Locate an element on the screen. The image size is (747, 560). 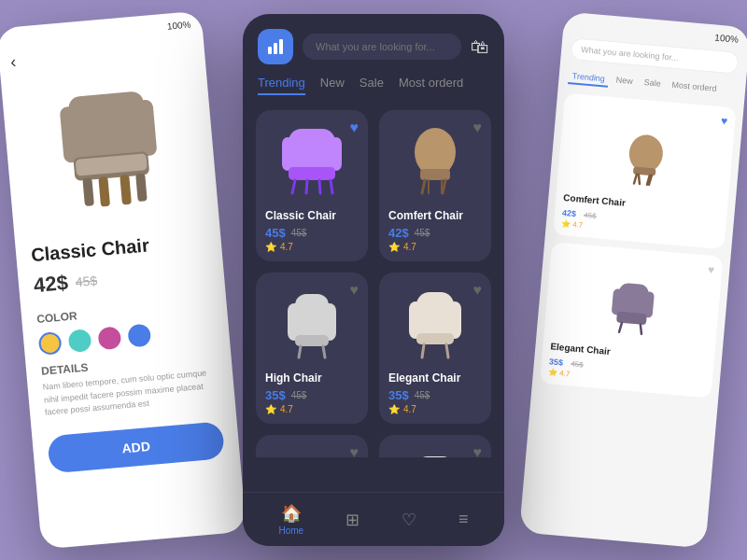
logo-button is located at coordinates (275, 47).